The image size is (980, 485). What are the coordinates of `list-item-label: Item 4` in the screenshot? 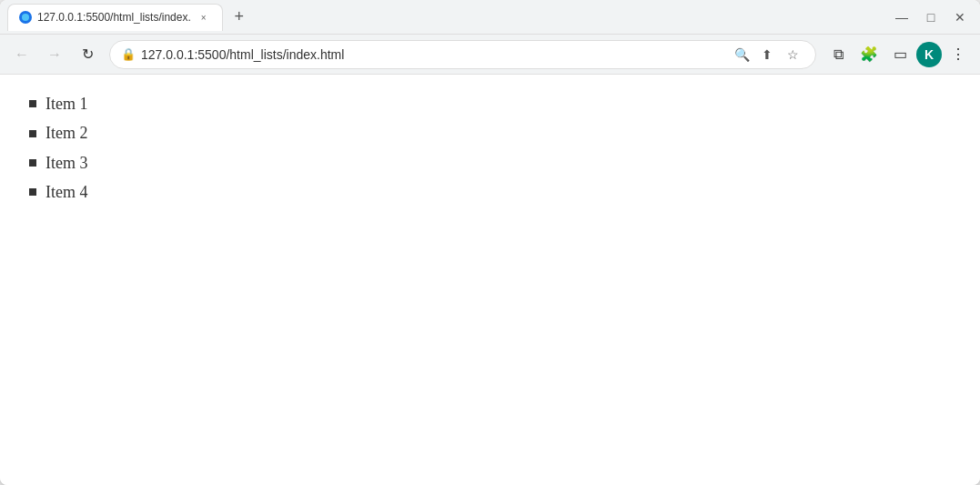 It's located at (67, 192).